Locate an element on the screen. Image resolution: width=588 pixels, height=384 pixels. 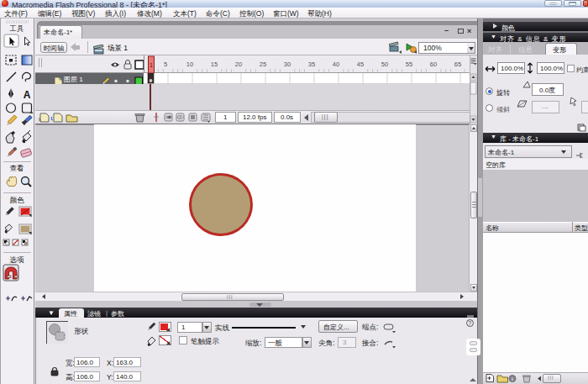
svg-text: 10 is located at coordinates (190, 64).